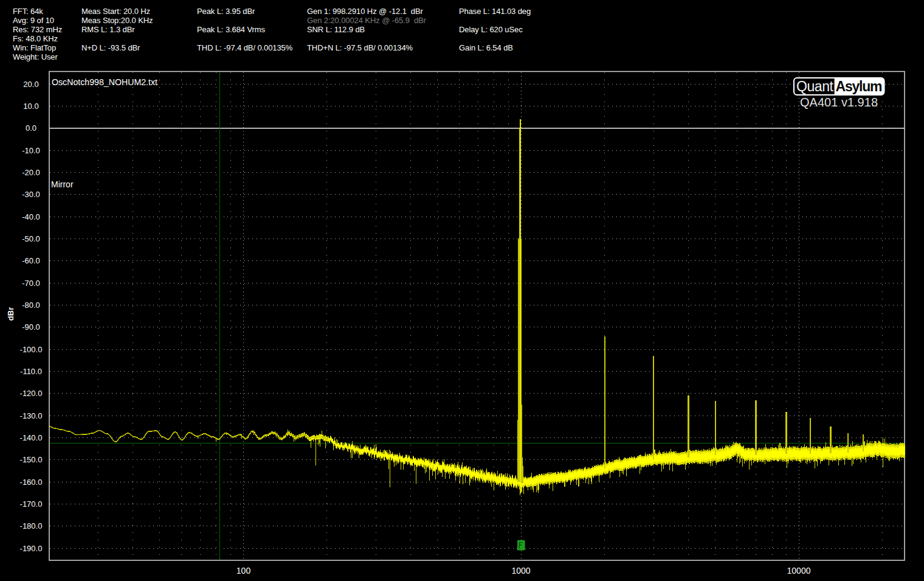 The image size is (924, 581). I want to click on svg-text: -180.0, so click(32, 526).